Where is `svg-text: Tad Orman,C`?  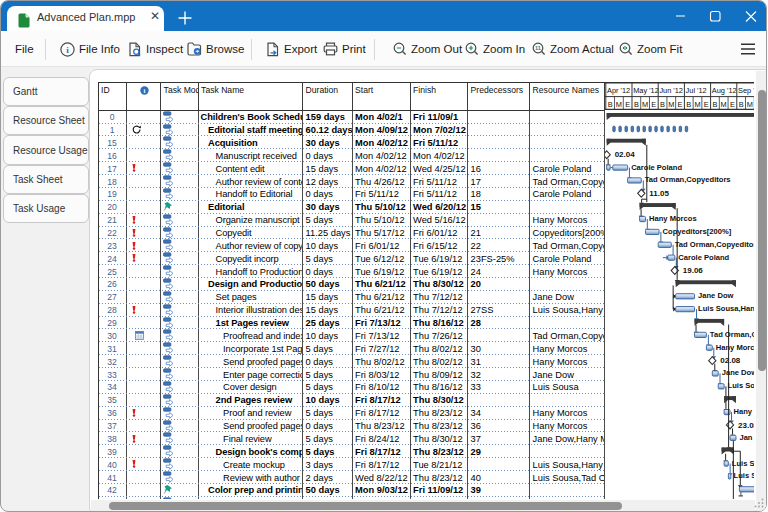
svg-text: Tad Orman,C is located at coordinates (732, 334).